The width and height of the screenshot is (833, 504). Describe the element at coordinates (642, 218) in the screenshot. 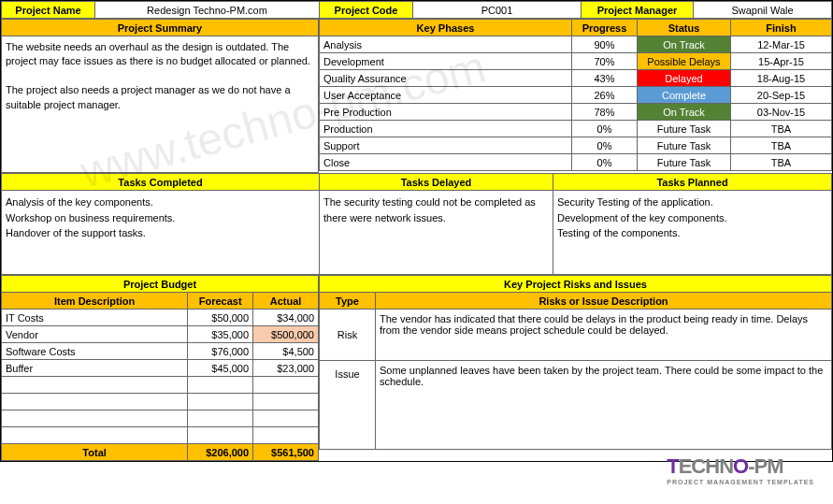

I see `tp2: Development of the key components.` at that location.